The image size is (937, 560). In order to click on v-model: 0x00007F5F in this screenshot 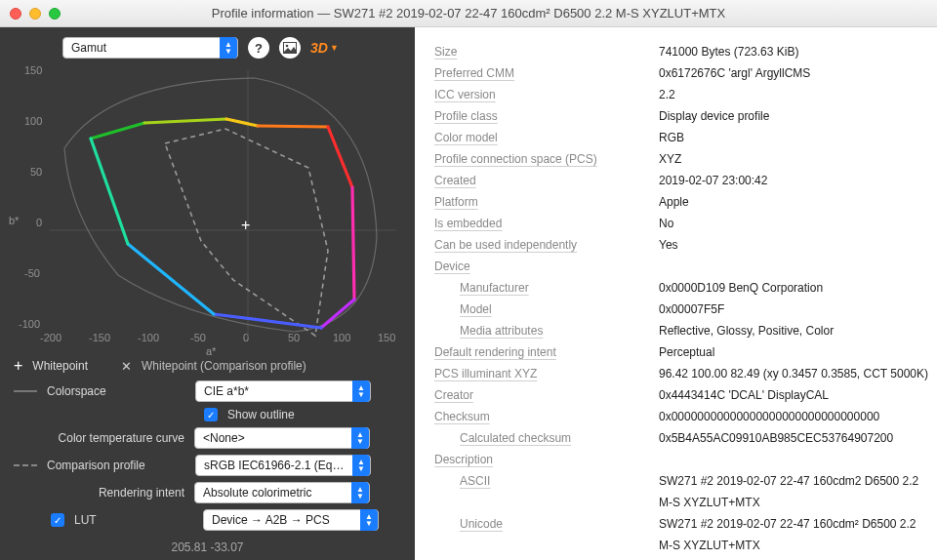, I will do `click(794, 309)`.